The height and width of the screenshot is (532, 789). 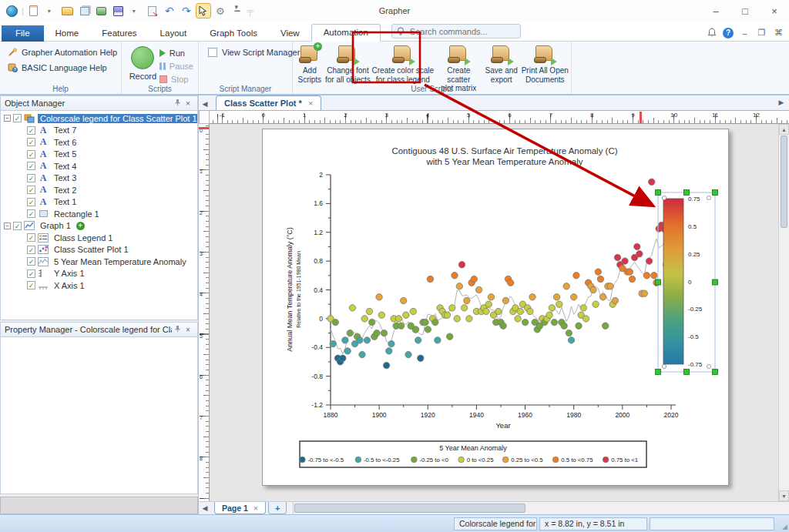 What do you see at coordinates (34, 11) in the screenshot?
I see `new-file-icon` at bounding box center [34, 11].